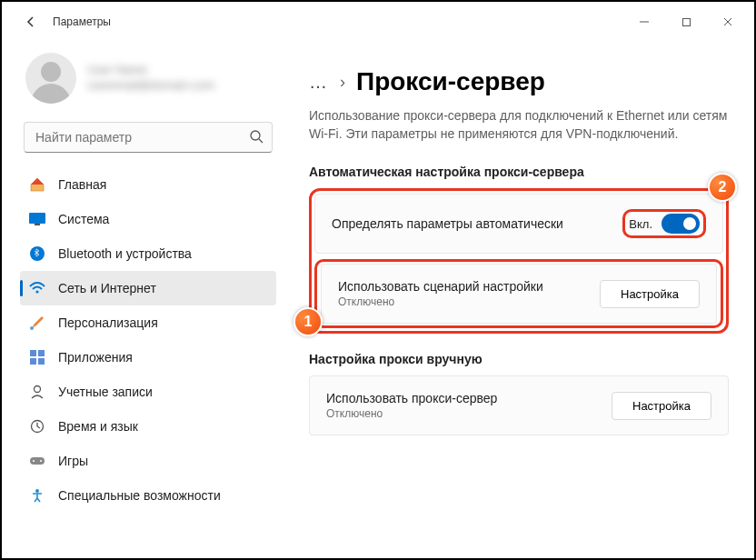 This screenshot has height=560, width=756. Describe the element at coordinates (686, 22) in the screenshot. I see `maximize-button` at that location.